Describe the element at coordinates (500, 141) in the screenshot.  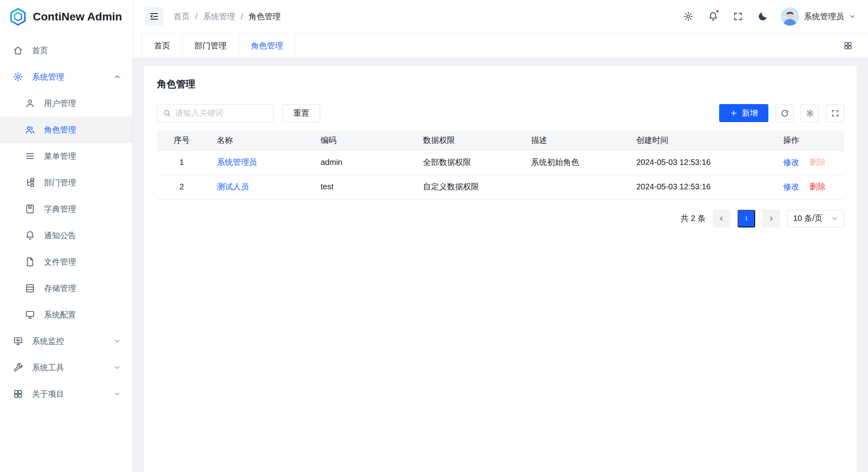
I see `table-header-row: 序号 名称 编码 数据权限 描述 创建时间 操作` at that location.